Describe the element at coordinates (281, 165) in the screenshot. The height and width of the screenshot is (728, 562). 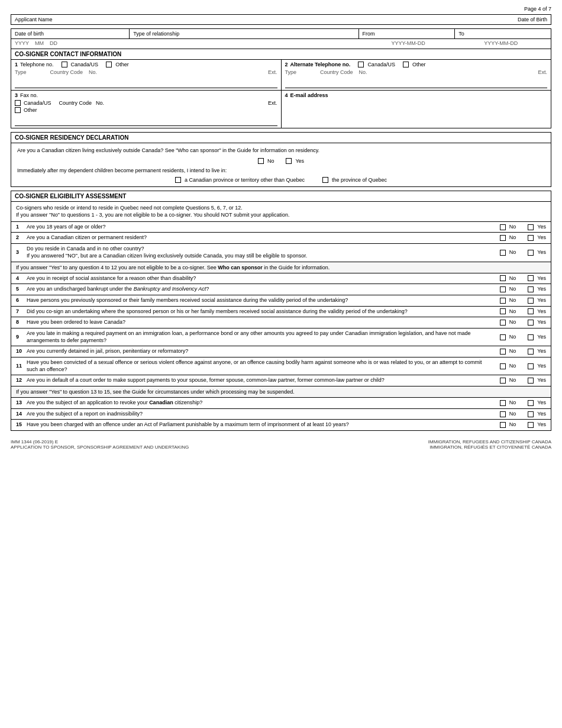
I see `residency-section: Are you a Canadian citizen living exclus…` at that location.